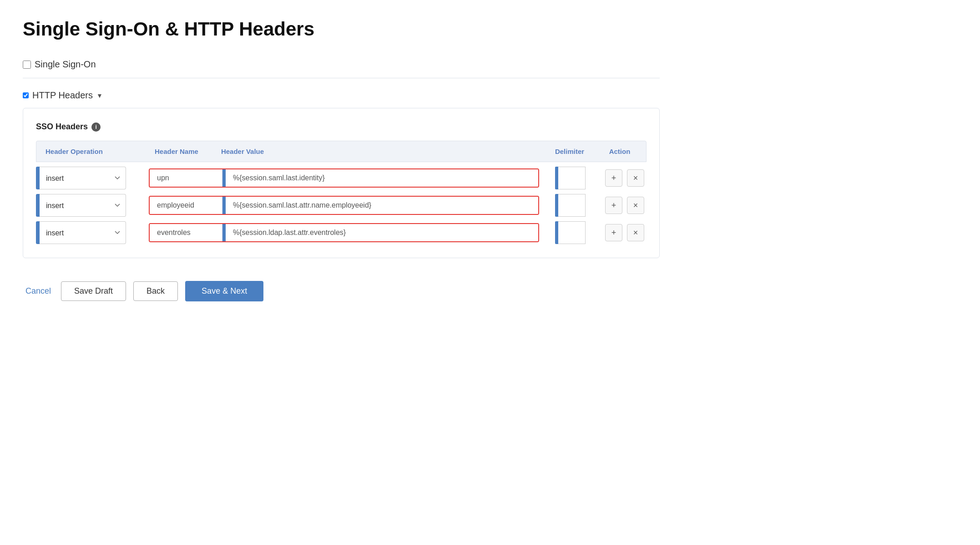  Describe the element at coordinates (83, 178) in the screenshot. I see `operation-select-1: insert replace delete remove` at that location.